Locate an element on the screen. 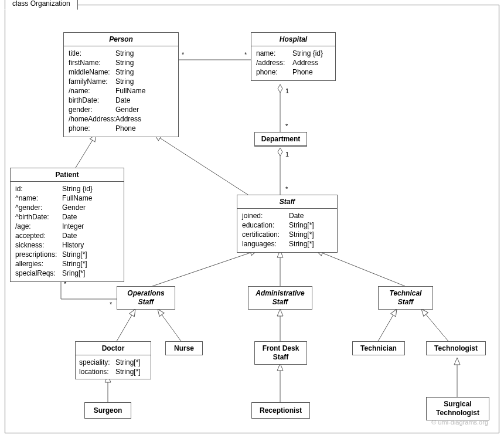  attribute-name: prescriptions: is located at coordinates (39, 254).